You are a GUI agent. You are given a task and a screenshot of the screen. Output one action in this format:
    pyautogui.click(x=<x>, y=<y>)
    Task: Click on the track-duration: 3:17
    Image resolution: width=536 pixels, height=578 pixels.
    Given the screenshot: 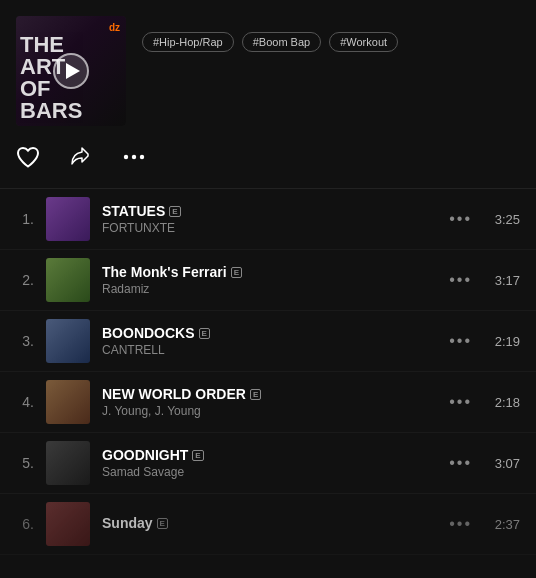 What is the action you would take?
    pyautogui.click(x=504, y=280)
    